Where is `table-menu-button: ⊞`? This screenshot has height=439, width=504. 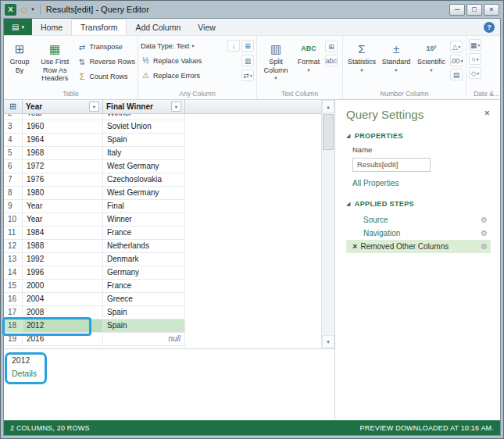 table-menu-button: ⊞ is located at coordinates (13, 106).